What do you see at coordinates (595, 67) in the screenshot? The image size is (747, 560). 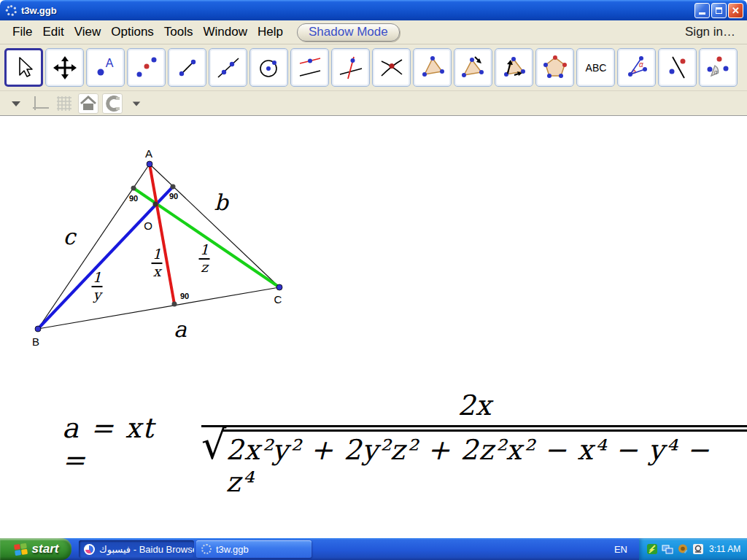 I see `tool-insert-text: ABC` at bounding box center [595, 67].